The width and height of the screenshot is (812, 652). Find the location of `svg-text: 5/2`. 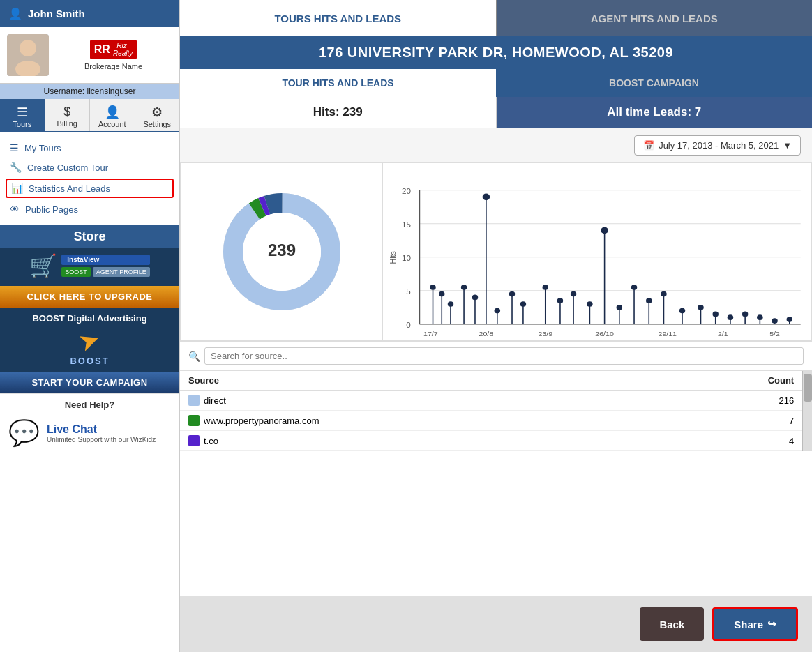

svg-text: 5/2 is located at coordinates (774, 334).